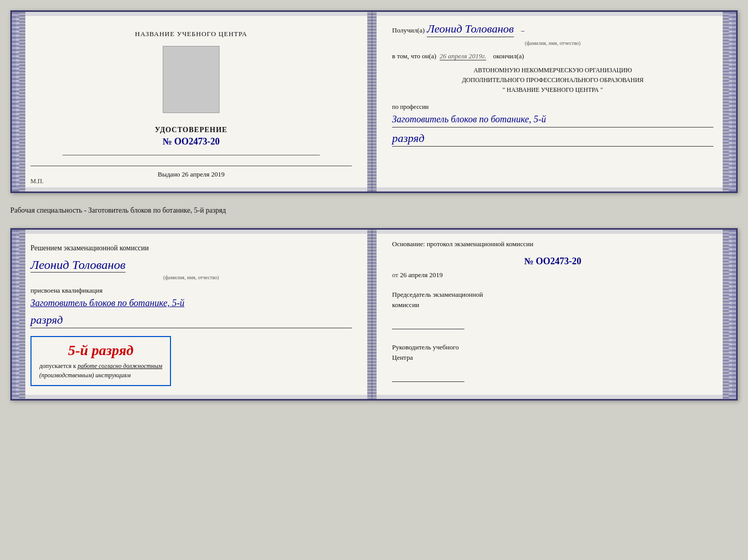 This screenshot has height=560, width=748. Describe the element at coordinates (438, 294) in the screenshot. I see `predsedatel-label-text: Председатель экзаменационной` at that location.